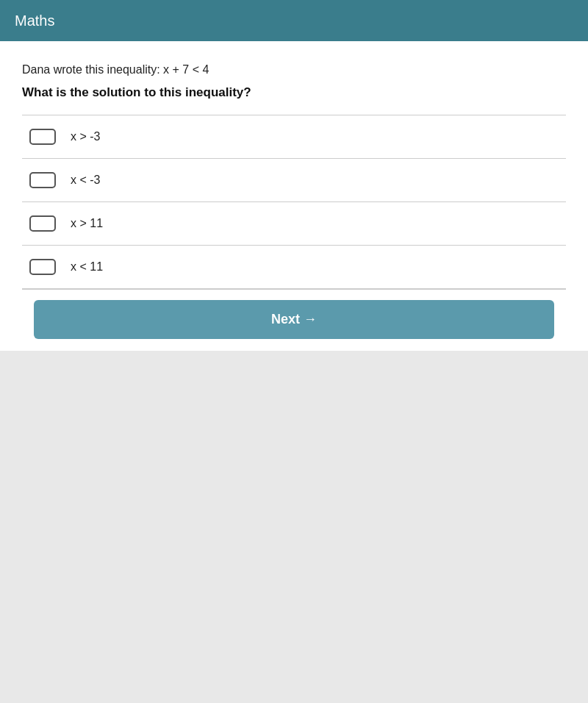 The width and height of the screenshot is (588, 703). What do you see at coordinates (294, 93) in the screenshot?
I see `question-text: What is the solution to this inequality?` at bounding box center [294, 93].